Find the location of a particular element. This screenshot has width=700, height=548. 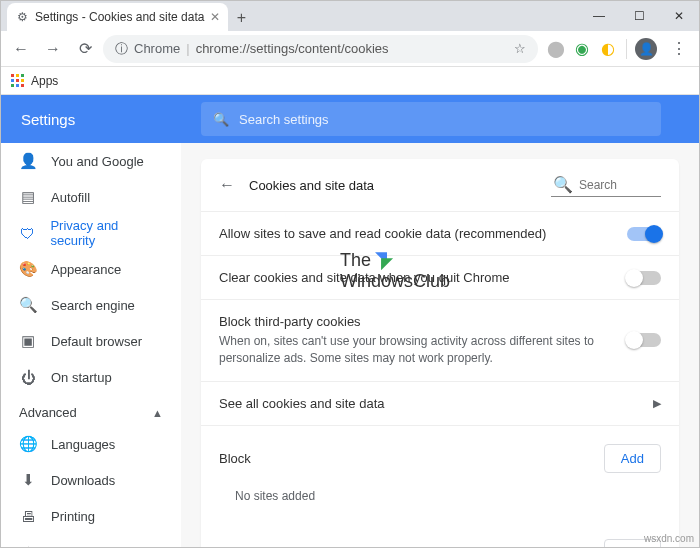

settings-search-input is located at coordinates (444, 120).